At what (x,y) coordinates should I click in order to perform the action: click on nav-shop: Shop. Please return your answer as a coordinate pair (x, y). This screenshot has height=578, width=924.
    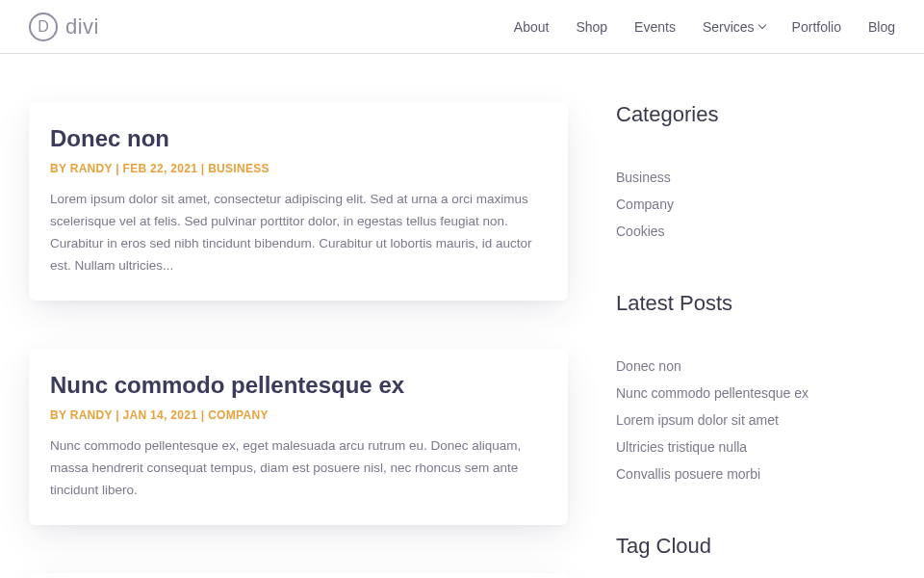
    Looking at the image, I should click on (591, 27).